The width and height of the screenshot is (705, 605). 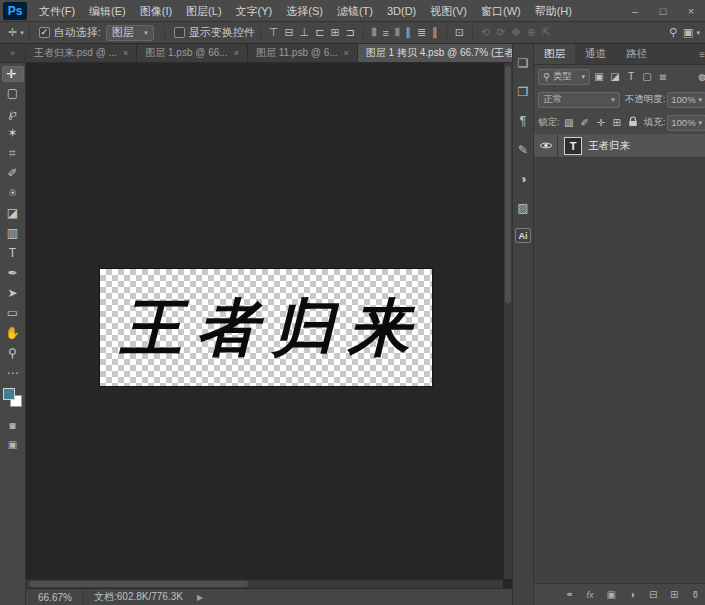 I want to click on filter-pixel-layers-icon: ▣, so click(x=599, y=76).